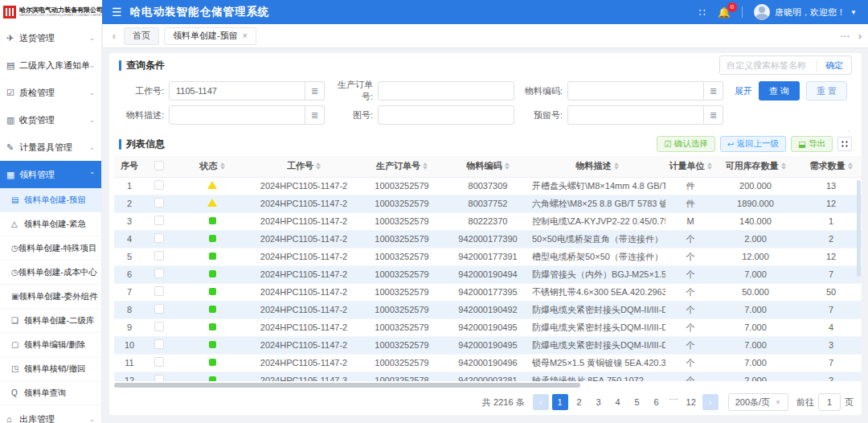 The width and height of the screenshot is (868, 423). Describe the element at coordinates (710, 402) in the screenshot. I see `next-page-button: ›` at that location.